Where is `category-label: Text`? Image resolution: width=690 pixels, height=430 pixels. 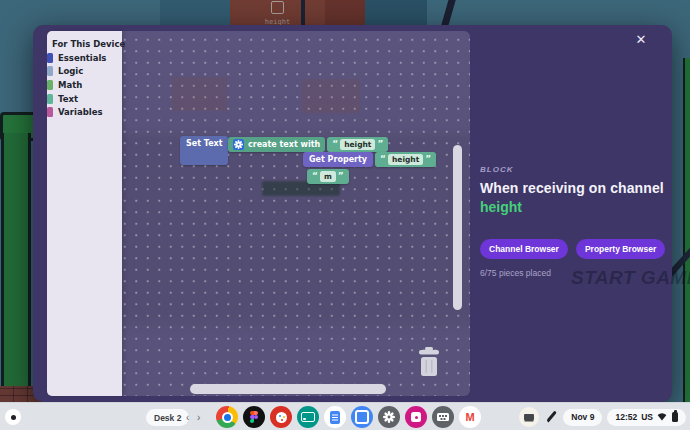
category-label: Text is located at coordinates (68, 99).